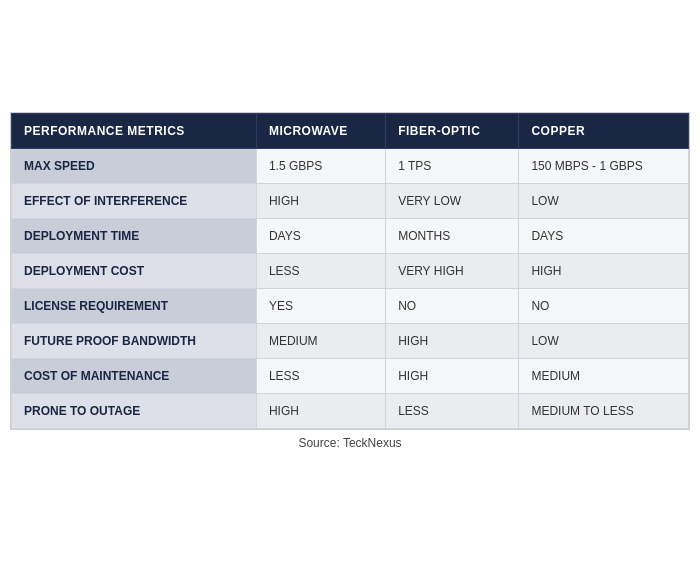 This screenshot has height=562, width=700. Describe the element at coordinates (134, 342) in the screenshot. I see `cell-metric: FUTURE PROOF BANDWIDTH` at that location.